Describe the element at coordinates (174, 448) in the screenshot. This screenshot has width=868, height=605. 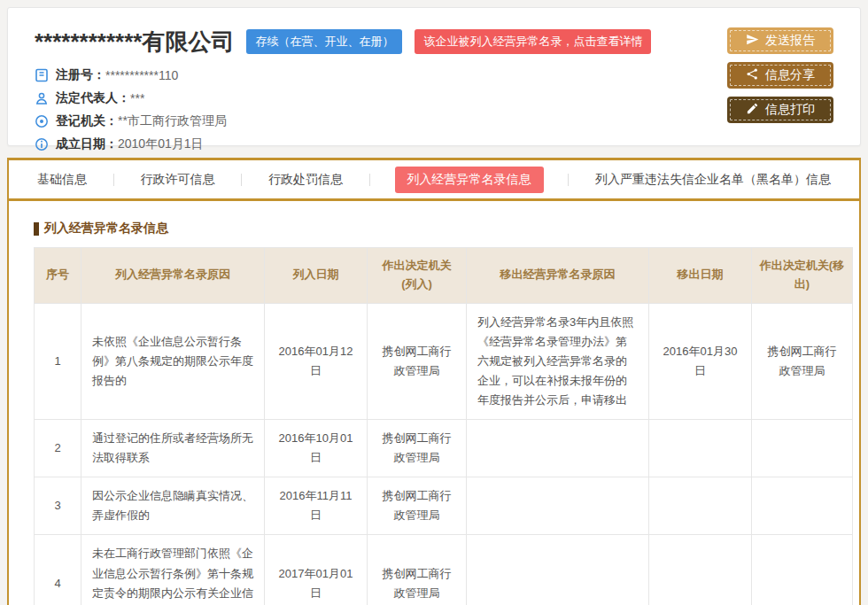
I see `table-cell: 通过登记的住所或者经营场所无法取得联系` at that location.